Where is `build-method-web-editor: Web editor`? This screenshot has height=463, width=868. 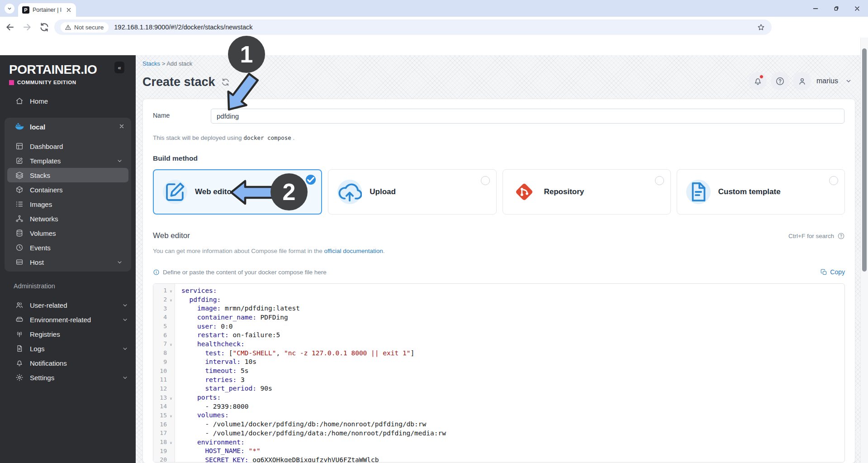
build-method-web-editor: Web editor is located at coordinates (237, 192).